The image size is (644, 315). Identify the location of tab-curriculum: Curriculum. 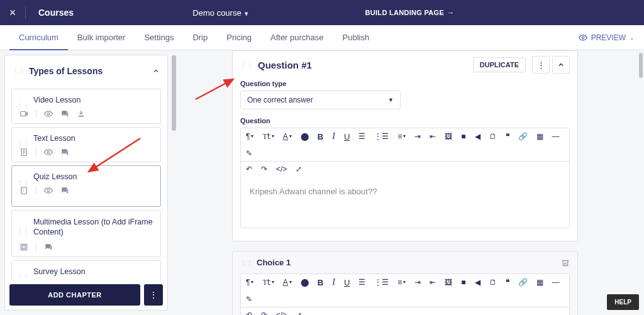
(39, 38).